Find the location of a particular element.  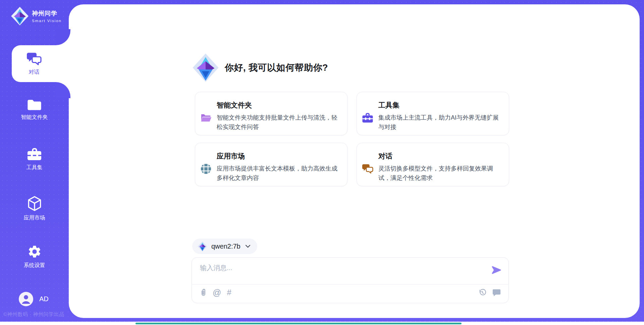

brand-name: 神州问学 is located at coordinates (47, 13).